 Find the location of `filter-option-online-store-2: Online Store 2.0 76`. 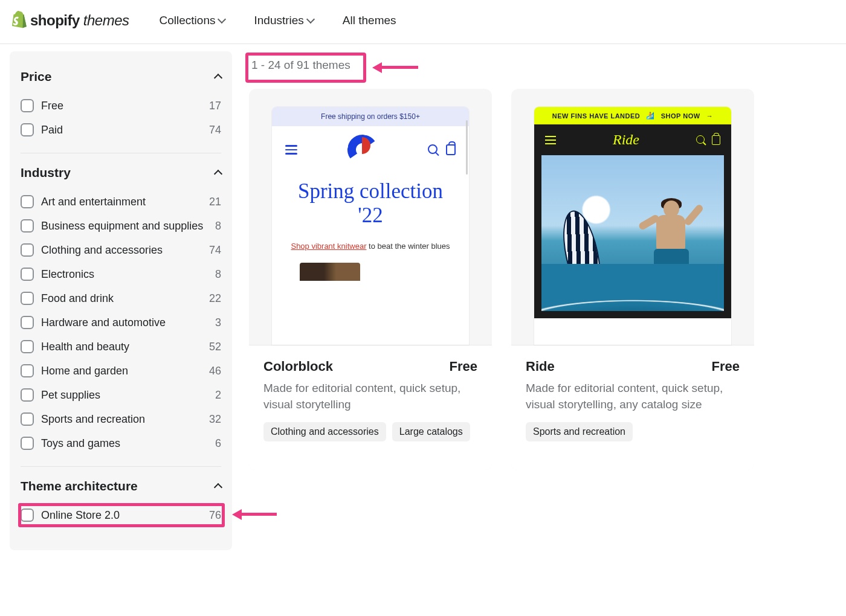

filter-option-online-store-2: Online Store 2.0 76 is located at coordinates (121, 515).